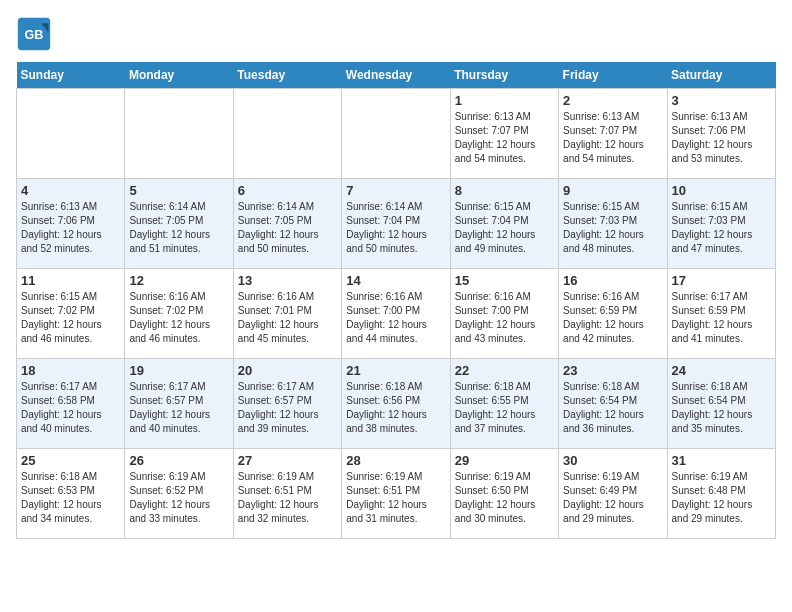  What do you see at coordinates (288, 280) in the screenshot?
I see `day-number: 13` at bounding box center [288, 280].